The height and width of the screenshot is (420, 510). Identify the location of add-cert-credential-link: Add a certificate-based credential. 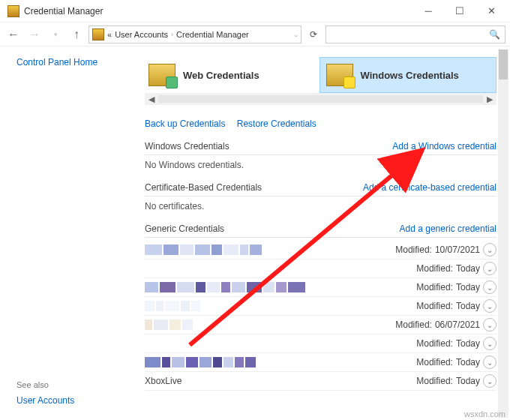
(430, 188).